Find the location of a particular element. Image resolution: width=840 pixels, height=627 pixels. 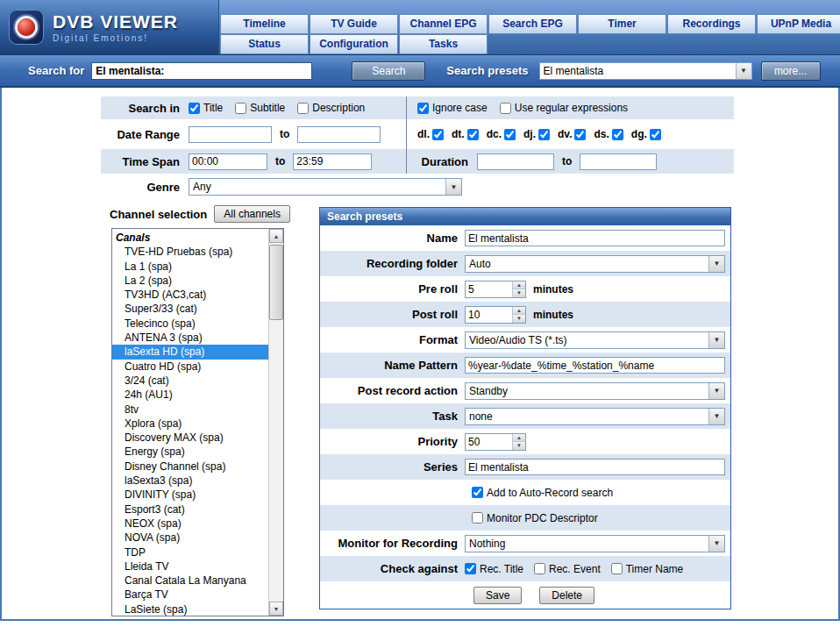

preset-name-input is located at coordinates (594, 239).